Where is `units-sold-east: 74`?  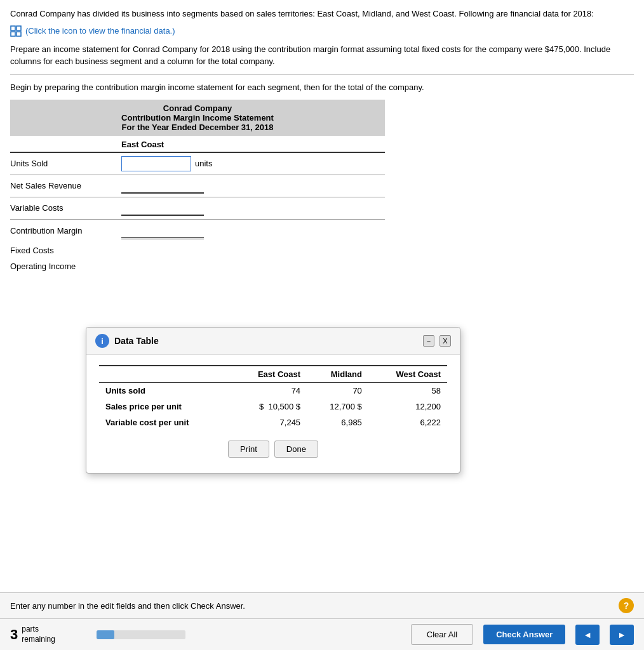
units-sold-east: 74 is located at coordinates (269, 391).